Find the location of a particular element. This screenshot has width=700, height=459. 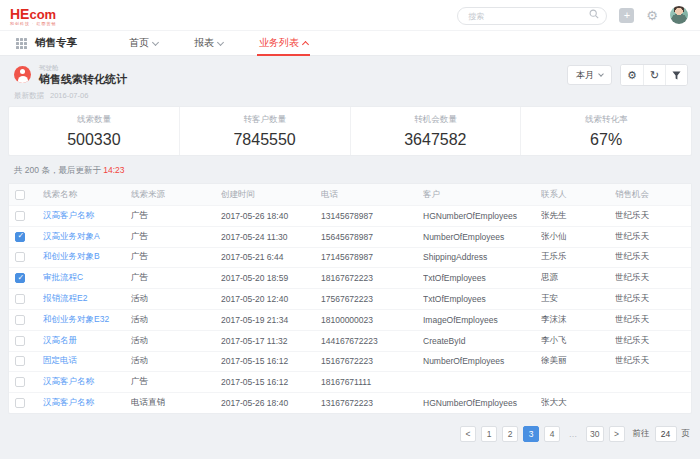

lead-name-link: 固定电话 is located at coordinates (60, 360).